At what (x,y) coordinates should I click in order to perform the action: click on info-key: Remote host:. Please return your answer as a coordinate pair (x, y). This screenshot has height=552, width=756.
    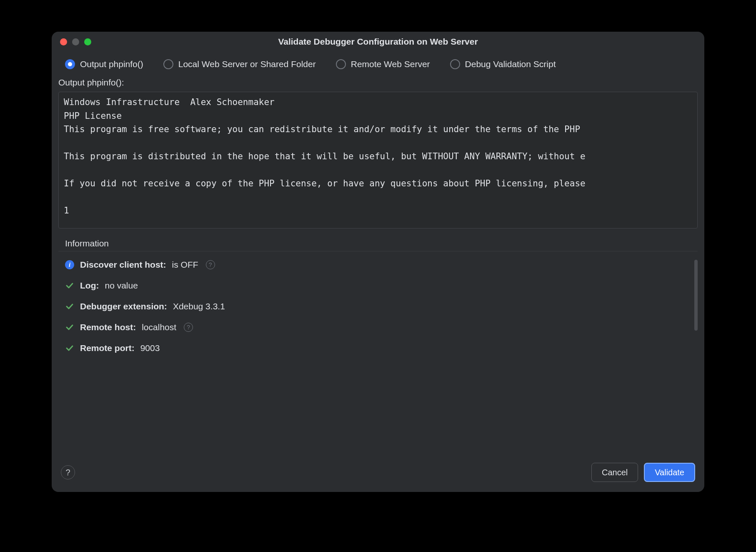
    Looking at the image, I should click on (108, 327).